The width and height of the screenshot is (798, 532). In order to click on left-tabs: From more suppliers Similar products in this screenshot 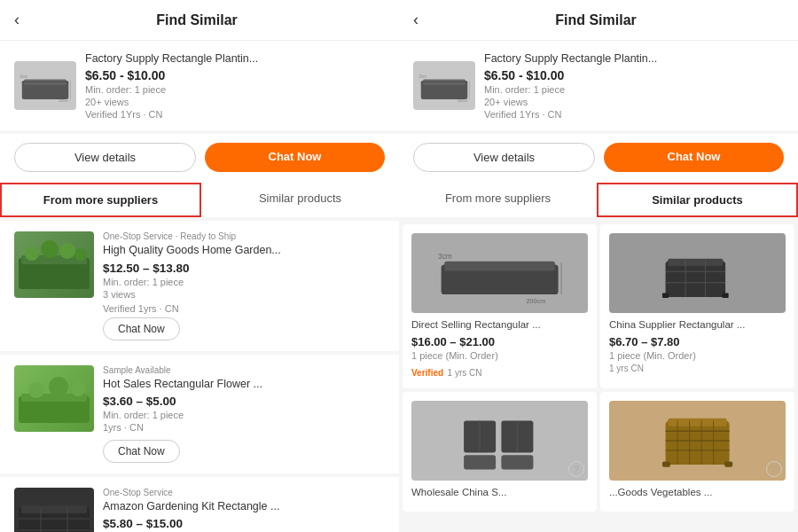, I will do `click(200, 200)`.